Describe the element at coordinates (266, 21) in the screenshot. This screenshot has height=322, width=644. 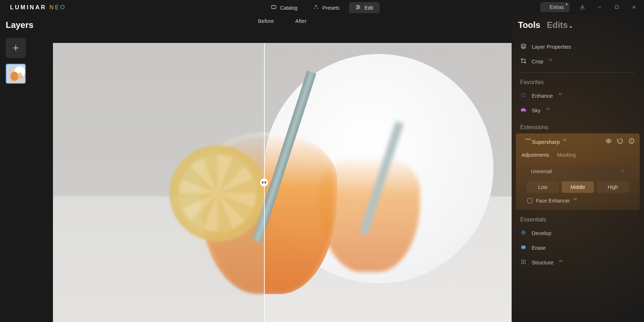
I see `before-label: Before` at that location.